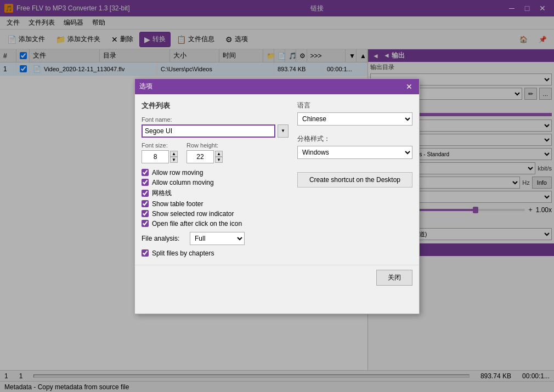 The image size is (554, 392). I want to click on font-name-dropdown-btn: ▼, so click(283, 131).